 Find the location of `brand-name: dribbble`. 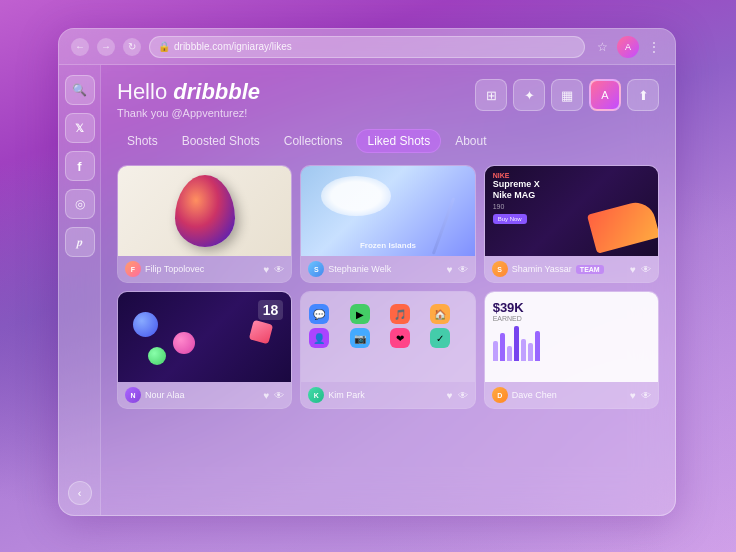

brand-name: dribbble is located at coordinates (216, 92).